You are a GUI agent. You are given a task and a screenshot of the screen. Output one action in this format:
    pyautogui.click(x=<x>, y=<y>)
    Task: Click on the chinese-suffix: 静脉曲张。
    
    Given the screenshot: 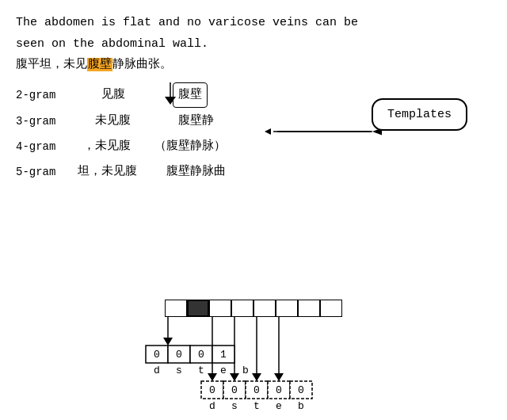 What is the action you would take?
    pyautogui.click(x=143, y=65)
    